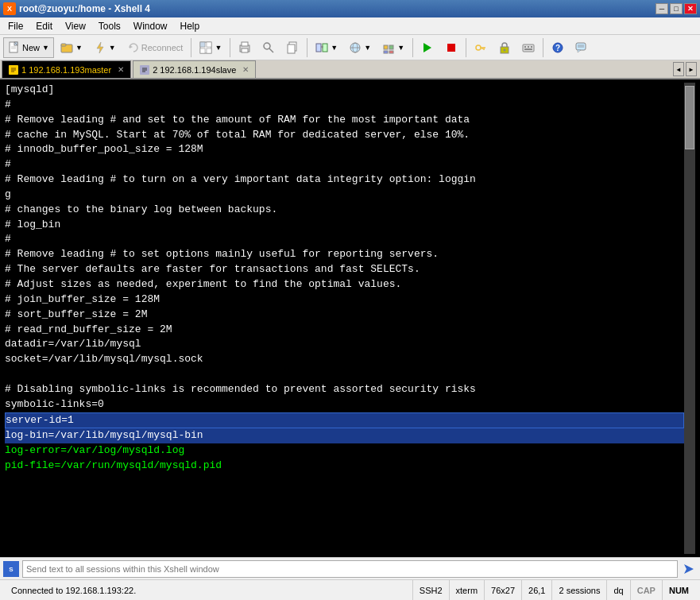 Image resolution: width=700 pixels, height=600 pixels. I want to click on ext-arrow: ▼, so click(400, 48).